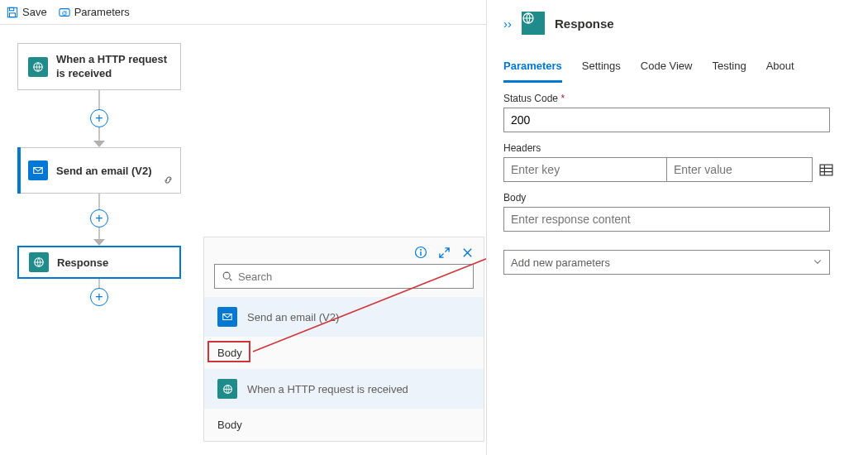  I want to click on headers-label: Headers, so click(678, 148).